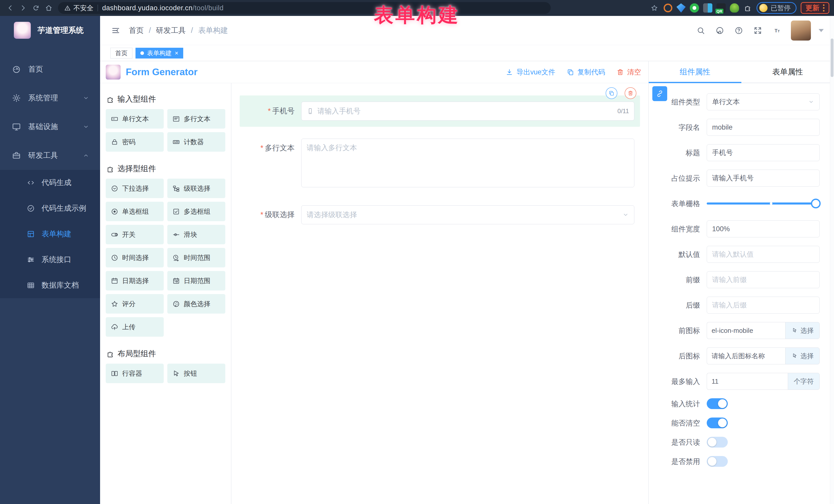  Describe the element at coordinates (440, 163) in the screenshot. I see `canvas-field-多行文本: *多行文本请输入多行文本` at that location.